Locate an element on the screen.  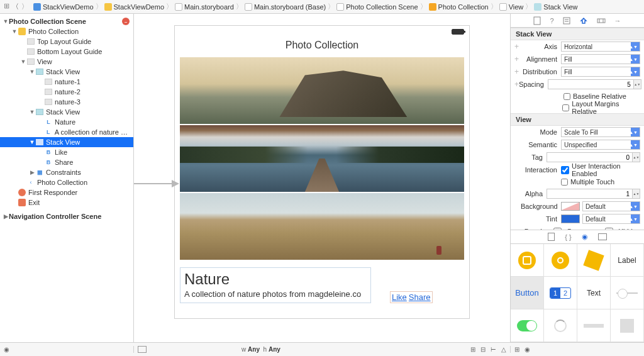
breadcrumb-item: Photo Collection is located at coordinates (459, 7).